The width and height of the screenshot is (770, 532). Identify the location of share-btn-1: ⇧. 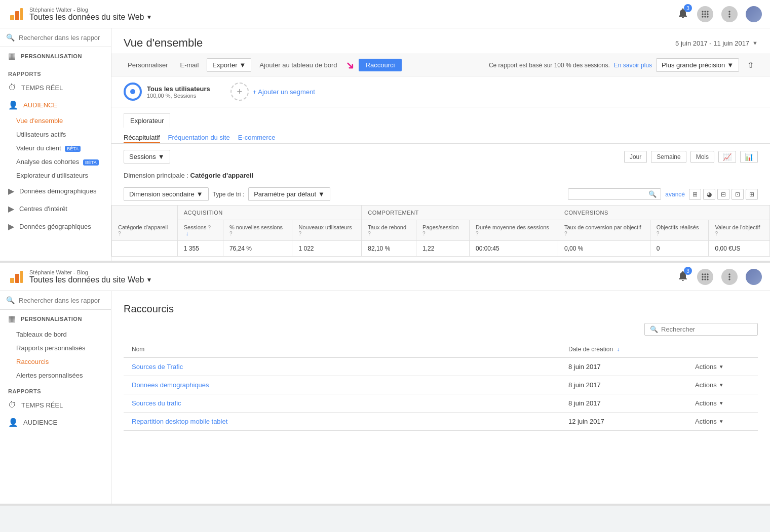
(751, 65).